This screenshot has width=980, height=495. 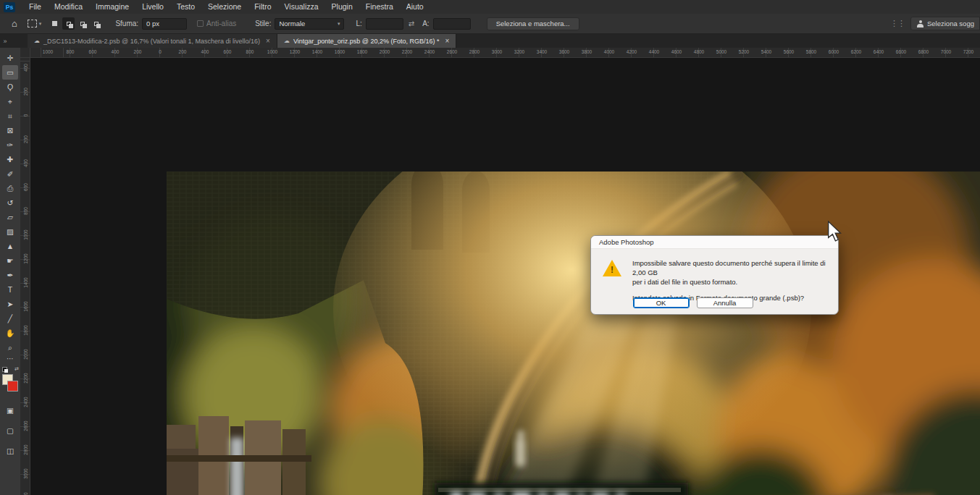 I want to click on ruler-label: 200, so click(x=138, y=52).